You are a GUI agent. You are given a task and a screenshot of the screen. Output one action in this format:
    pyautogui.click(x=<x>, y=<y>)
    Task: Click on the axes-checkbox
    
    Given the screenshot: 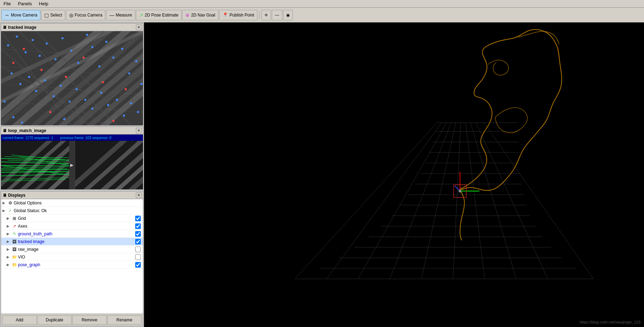 What is the action you would take?
    pyautogui.click(x=138, y=226)
    